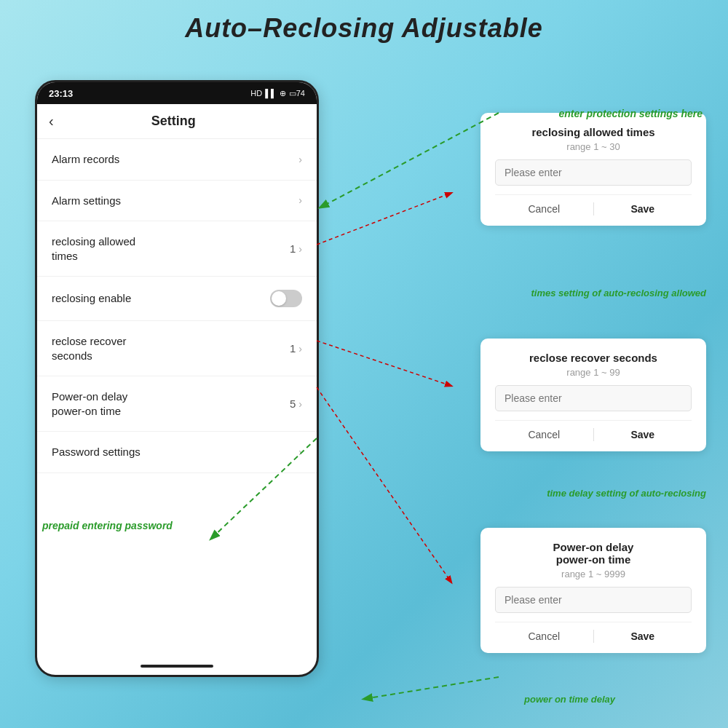 Image resolution: width=728 pixels, height=728 pixels. What do you see at coordinates (279, 298) in the screenshot?
I see `toggle-knob` at bounding box center [279, 298].